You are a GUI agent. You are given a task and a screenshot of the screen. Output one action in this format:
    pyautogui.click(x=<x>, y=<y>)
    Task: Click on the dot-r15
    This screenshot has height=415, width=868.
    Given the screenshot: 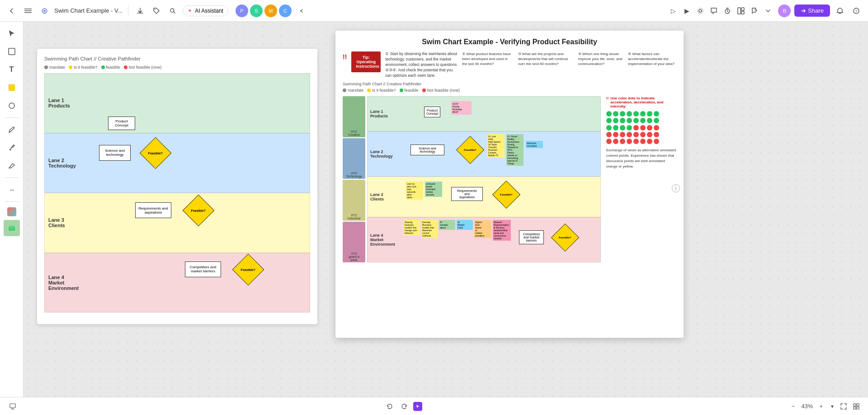 What is the action you would take?
    pyautogui.click(x=650, y=141)
    